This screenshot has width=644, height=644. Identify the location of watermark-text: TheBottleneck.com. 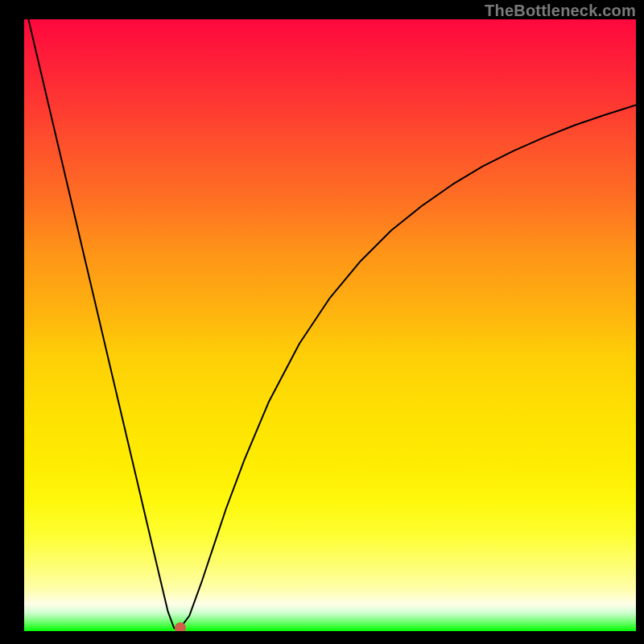
(560, 11).